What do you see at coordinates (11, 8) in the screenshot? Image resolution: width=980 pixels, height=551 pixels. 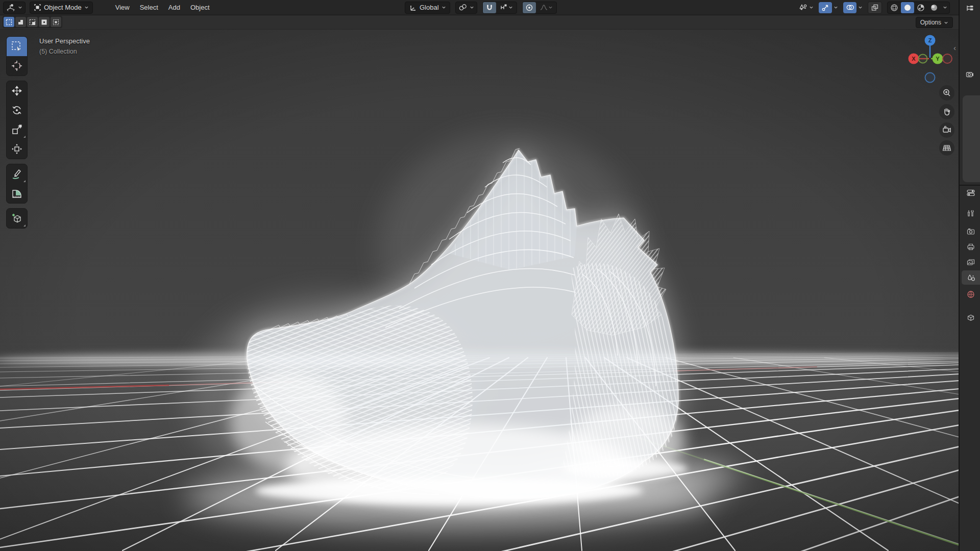 I see `3d-viewport-editor-icon` at bounding box center [11, 8].